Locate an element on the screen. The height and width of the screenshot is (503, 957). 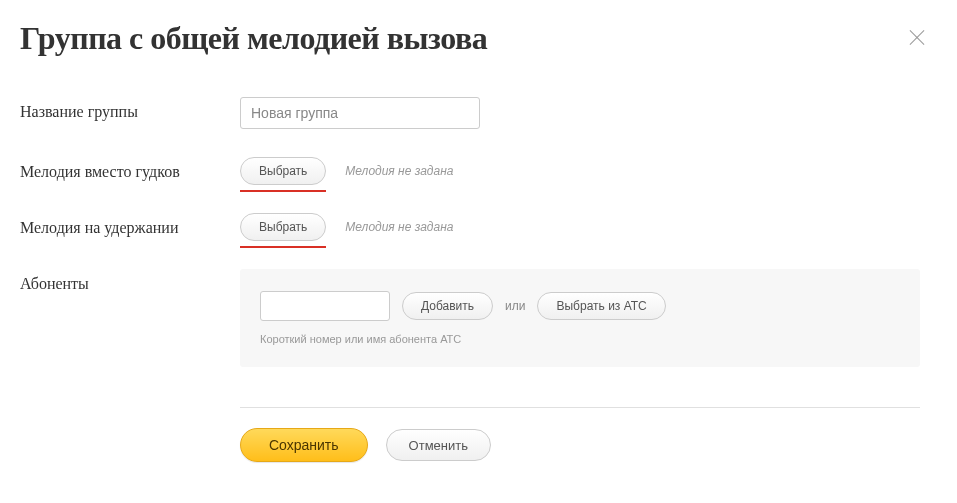
subscribers-panel: Добавить или Выбрать из АТС Короткий ном… is located at coordinates (580, 318).